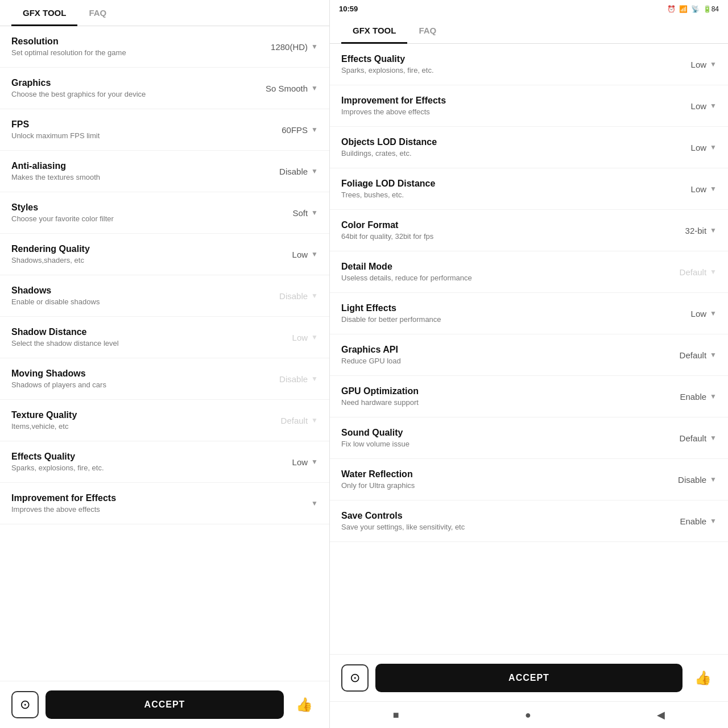  I want to click on setting-title: Sound Quality, so click(495, 433).